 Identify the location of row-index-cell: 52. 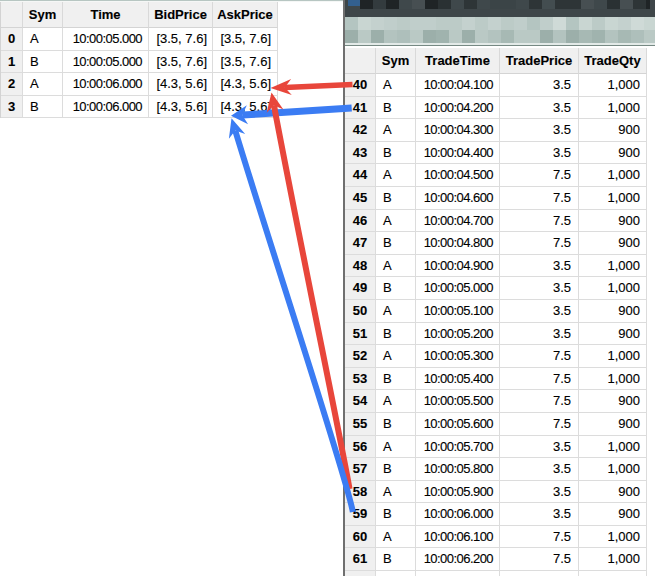
(360, 356).